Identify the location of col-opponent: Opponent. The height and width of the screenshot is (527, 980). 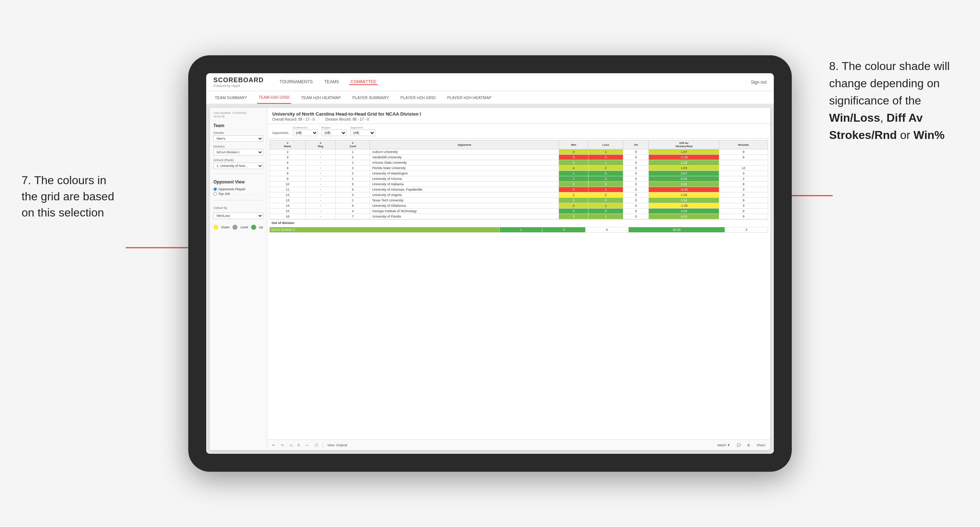
(465, 145).